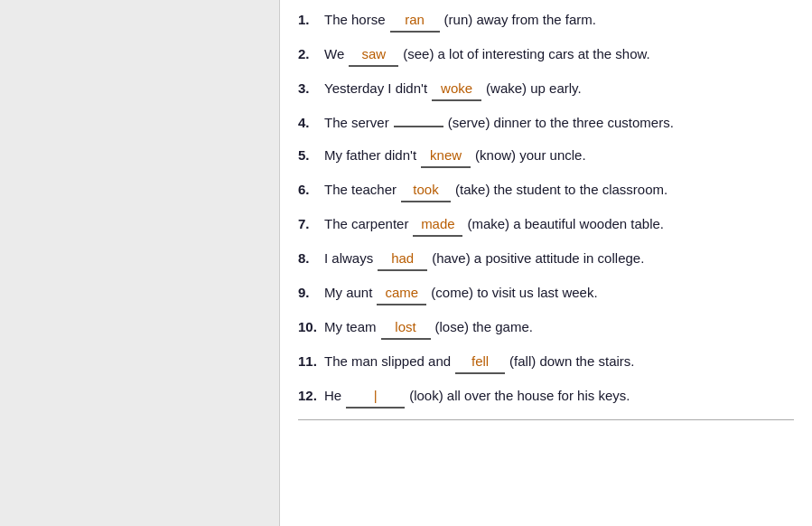 The image size is (812, 526). Describe the element at coordinates (520, 20) in the screenshot. I see `item-after-text: (run) away from the farm.` at that location.